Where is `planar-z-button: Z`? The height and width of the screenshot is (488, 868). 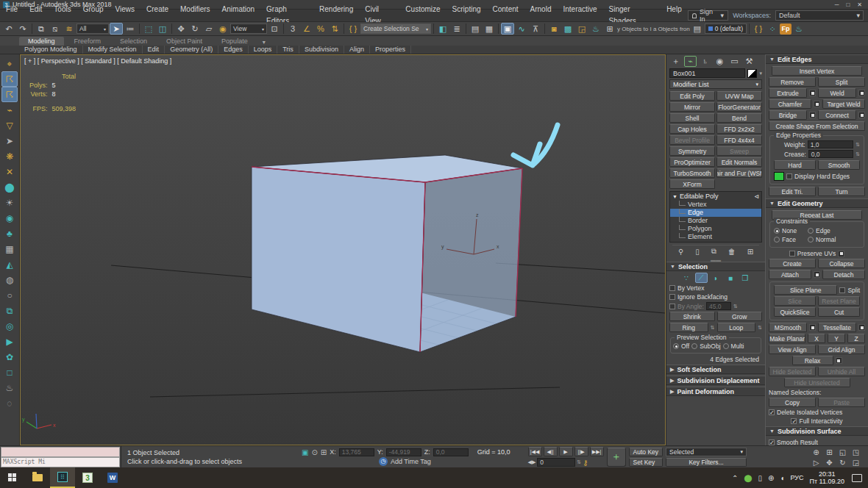
planar-z-button: Z is located at coordinates (856, 338).